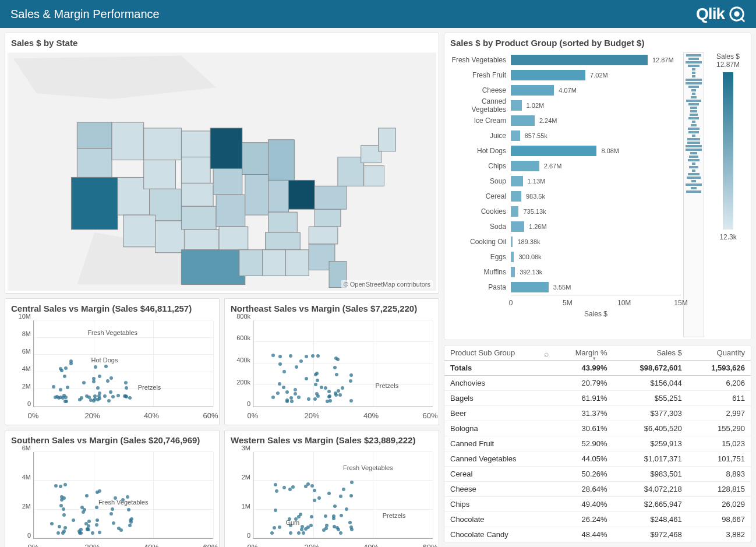  What do you see at coordinates (564, 90) in the screenshot?
I see `bar-row: Cheese4.07M` at bounding box center [564, 90].